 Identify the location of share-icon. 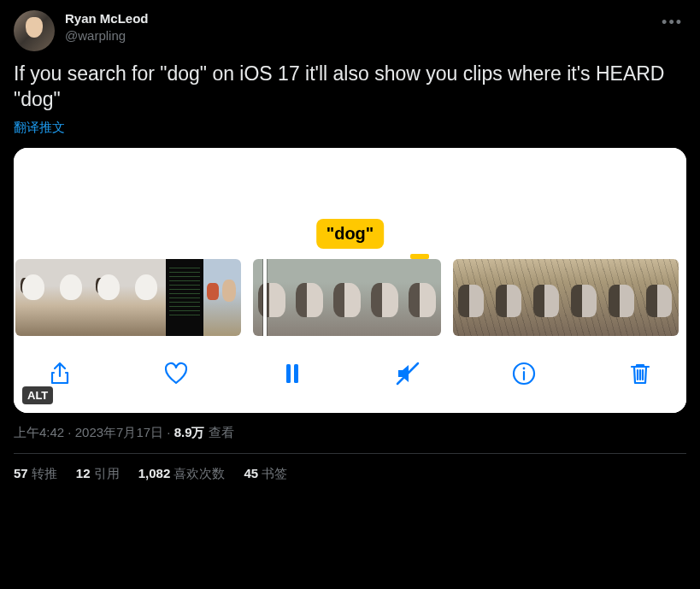
(60, 374).